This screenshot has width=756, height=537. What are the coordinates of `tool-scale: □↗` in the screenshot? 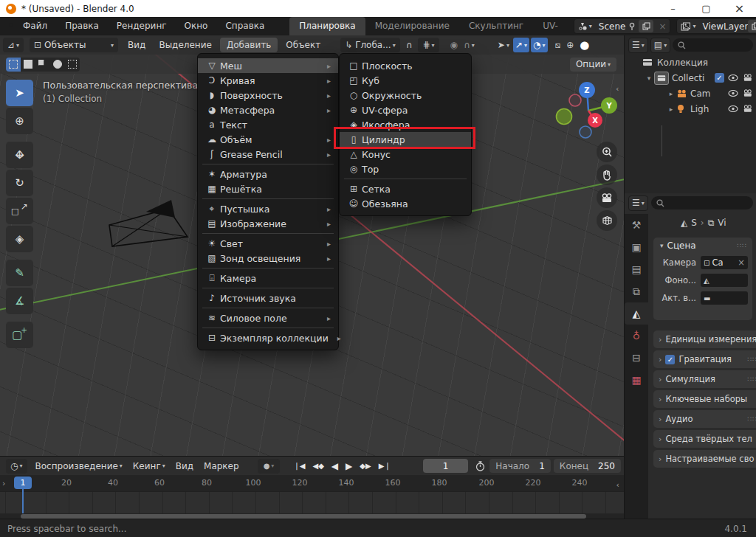 It's located at (19, 211).